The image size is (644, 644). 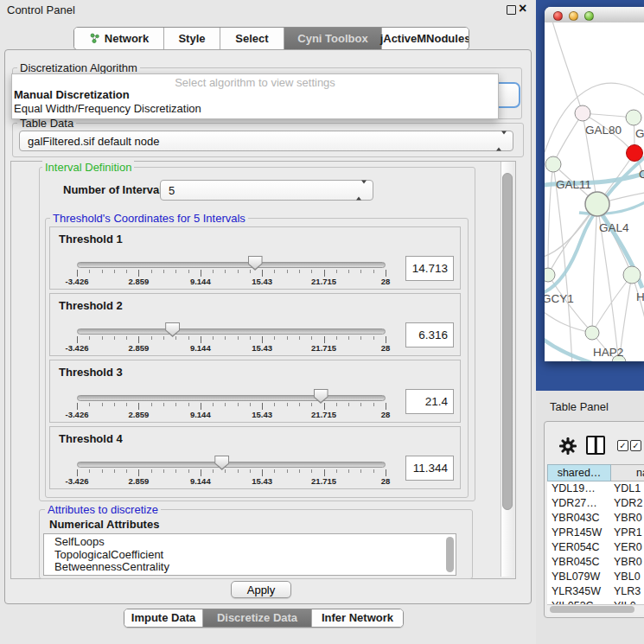 What do you see at coordinates (590, 16) in the screenshot?
I see `zoom-traffic-light-icon` at bounding box center [590, 16].